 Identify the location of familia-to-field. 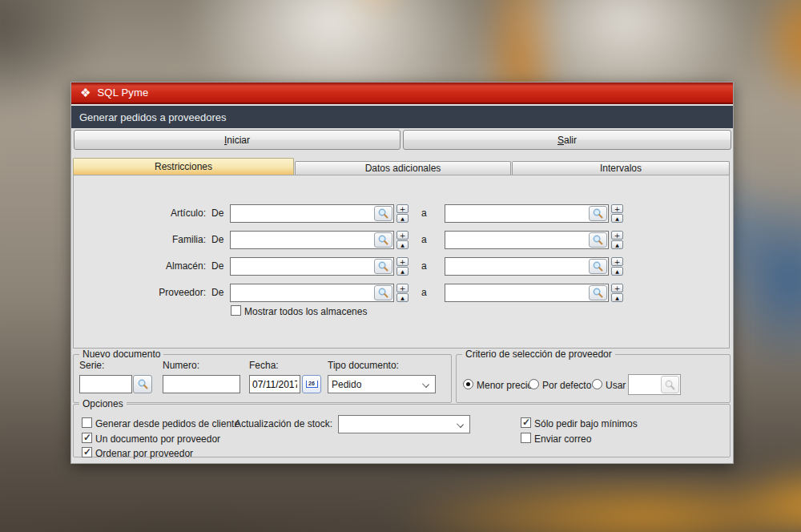
(527, 240).